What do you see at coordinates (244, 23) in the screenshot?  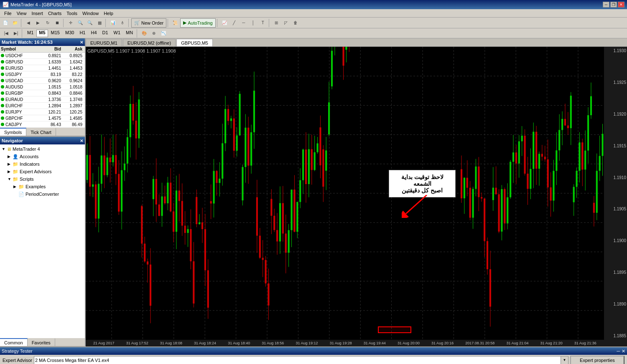 I see `hline-btn: ─` at bounding box center [244, 23].